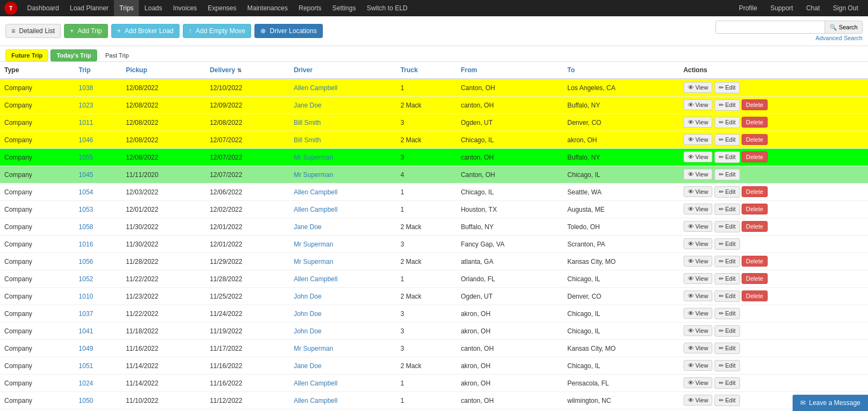  Describe the element at coordinates (344, 8) in the screenshot. I see `nav-settings: Settings` at that location.